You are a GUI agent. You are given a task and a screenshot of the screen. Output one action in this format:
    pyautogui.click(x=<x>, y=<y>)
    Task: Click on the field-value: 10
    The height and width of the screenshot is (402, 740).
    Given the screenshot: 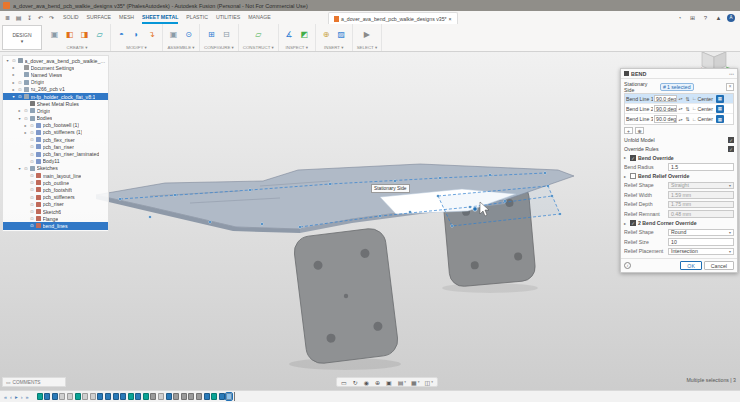 What is the action you would take?
    pyautogui.click(x=701, y=242)
    